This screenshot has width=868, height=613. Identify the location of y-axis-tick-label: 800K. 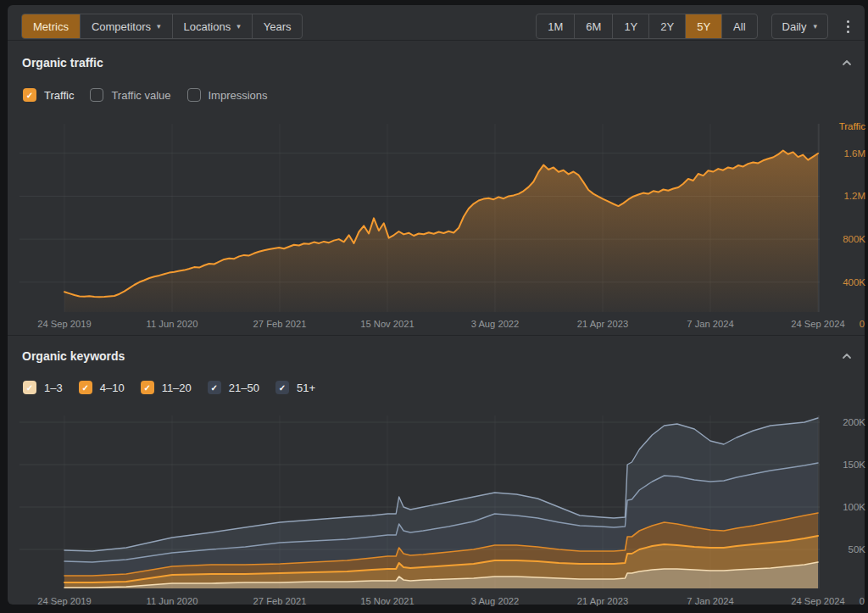
(854, 239).